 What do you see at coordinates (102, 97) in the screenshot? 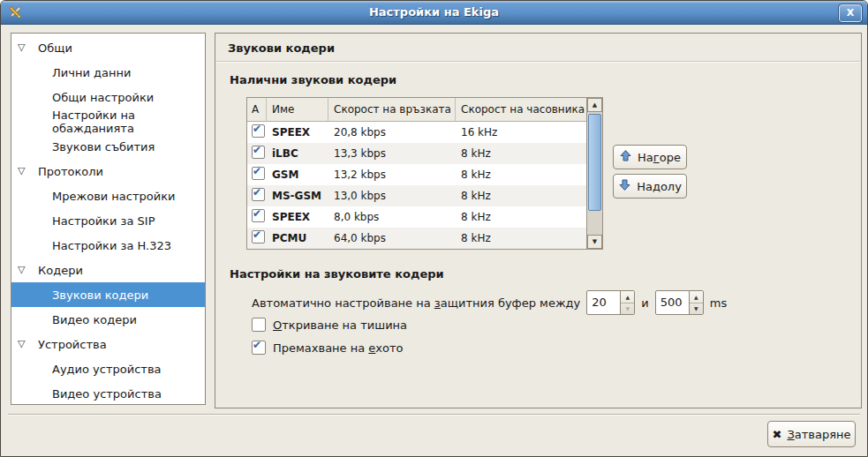
I see `sidebar-item-label: Общи настройки` at bounding box center [102, 97].